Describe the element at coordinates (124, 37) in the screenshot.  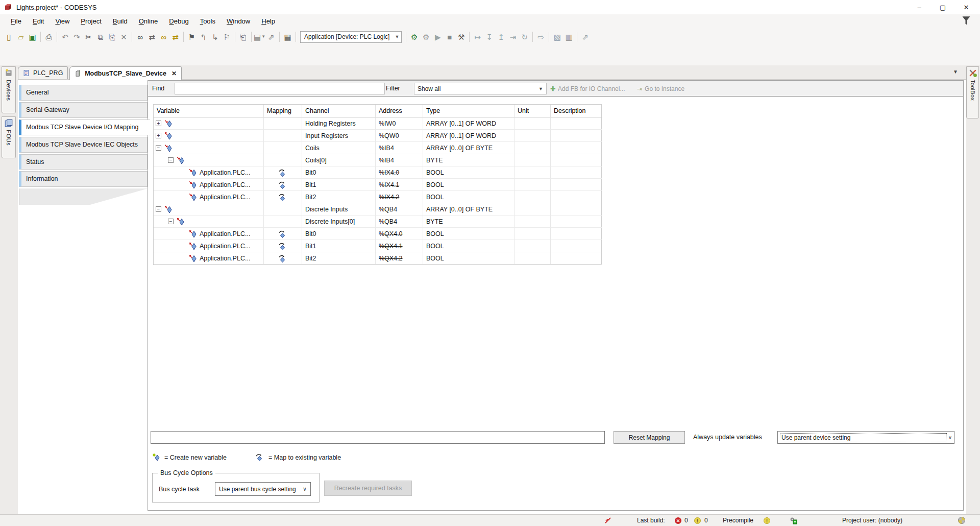
I see `delete-icon: ✕` at that location.